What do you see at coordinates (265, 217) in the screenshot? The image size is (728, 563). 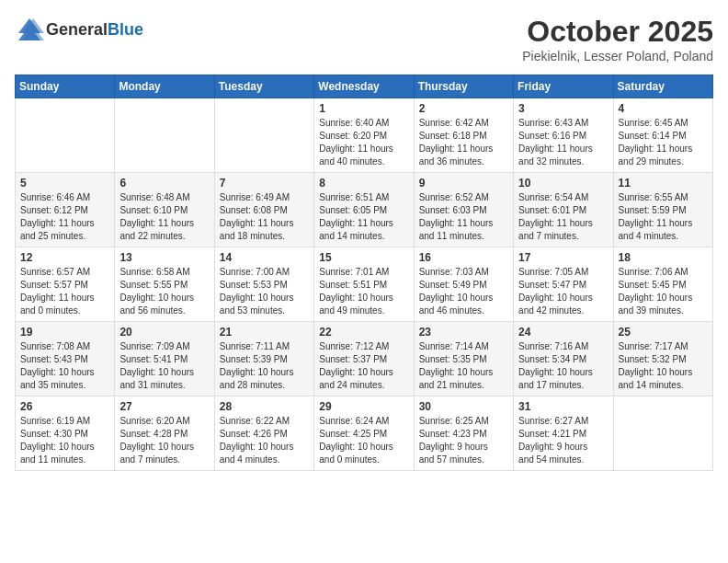 I see `day-info: Sunrise: 6:49 AM Sunset: 6:08 PM Dayligh…` at bounding box center [265, 217].